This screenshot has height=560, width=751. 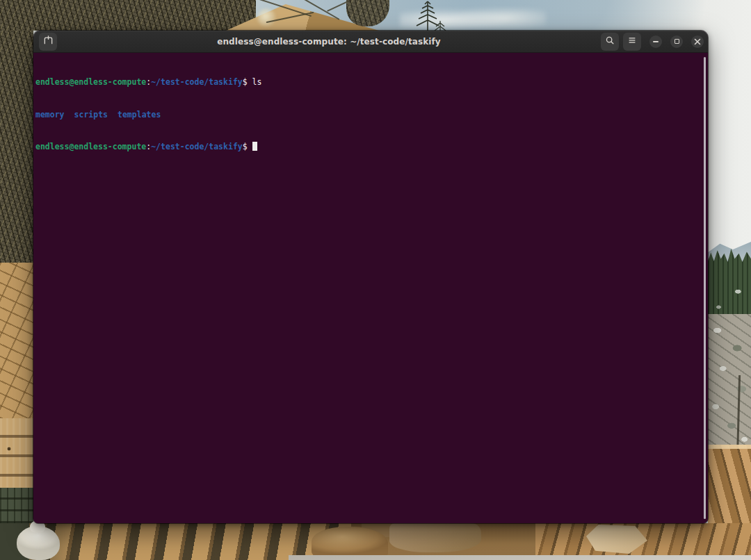 What do you see at coordinates (48, 42) in the screenshot?
I see `new-tab-button` at bounding box center [48, 42].